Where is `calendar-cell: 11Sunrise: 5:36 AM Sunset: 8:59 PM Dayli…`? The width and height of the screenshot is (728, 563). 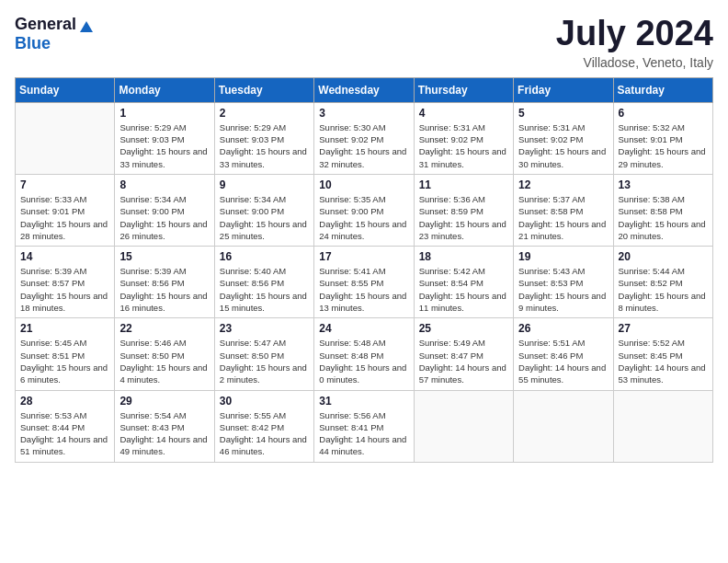
calendar-cell: 11Sunrise: 5:36 AM Sunset: 8:59 PM Dayli… is located at coordinates (463, 210).